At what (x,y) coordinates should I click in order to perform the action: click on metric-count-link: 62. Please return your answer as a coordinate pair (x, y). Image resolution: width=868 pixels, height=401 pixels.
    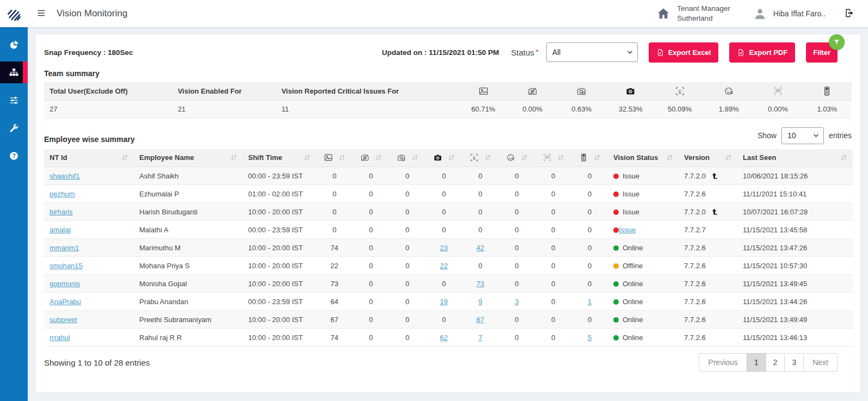
    Looking at the image, I should click on (444, 337).